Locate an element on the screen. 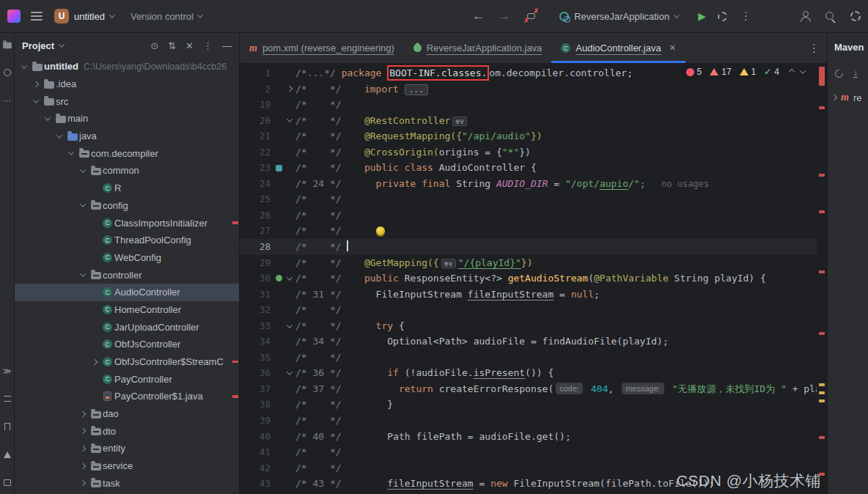 This screenshot has height=494, width=868. close-tab-icon: ✕ is located at coordinates (673, 48).